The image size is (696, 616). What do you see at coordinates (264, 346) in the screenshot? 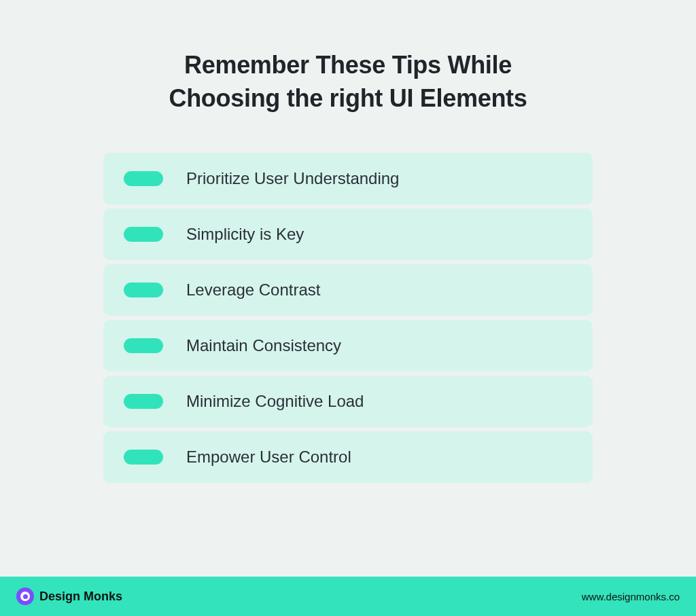
I see `tip-label: Maintain Consistency` at bounding box center [264, 346].